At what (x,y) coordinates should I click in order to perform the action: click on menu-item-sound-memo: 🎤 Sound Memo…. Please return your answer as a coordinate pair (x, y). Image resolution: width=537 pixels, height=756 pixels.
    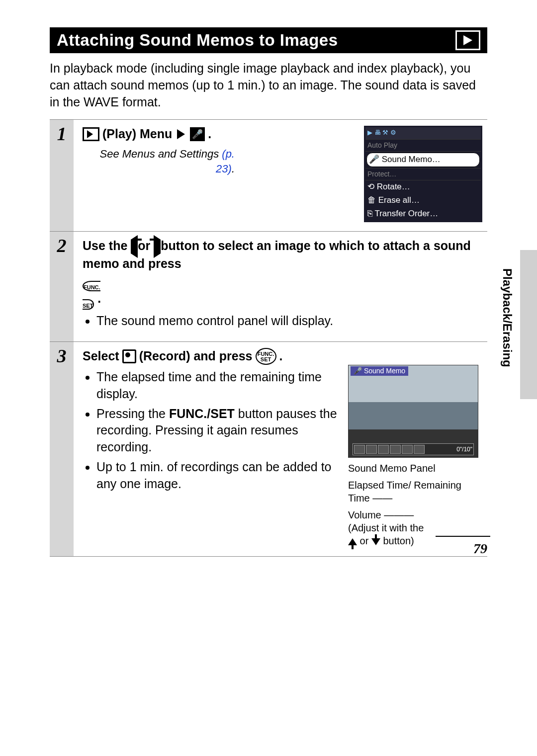
    Looking at the image, I should click on (423, 160).